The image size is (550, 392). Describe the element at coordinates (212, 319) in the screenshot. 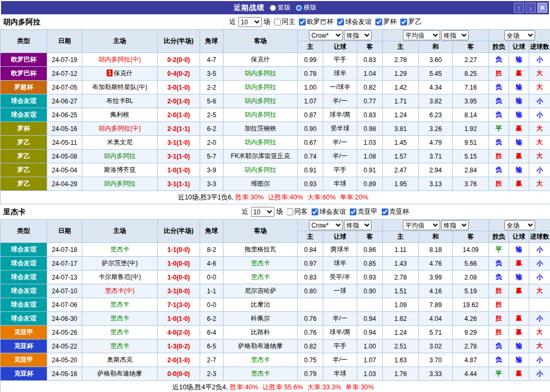

I see `corners: 6-2` at that location.